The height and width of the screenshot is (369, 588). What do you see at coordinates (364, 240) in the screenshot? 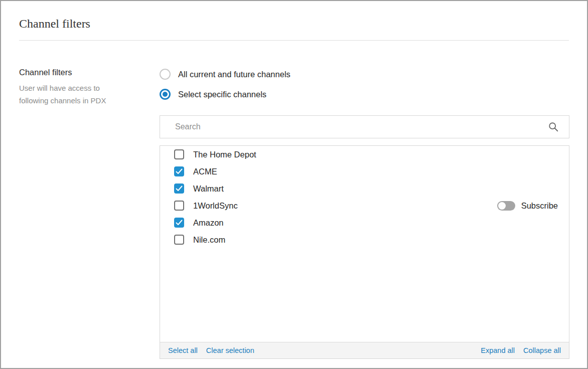
I see `channel-row: Nile.com` at bounding box center [364, 240].